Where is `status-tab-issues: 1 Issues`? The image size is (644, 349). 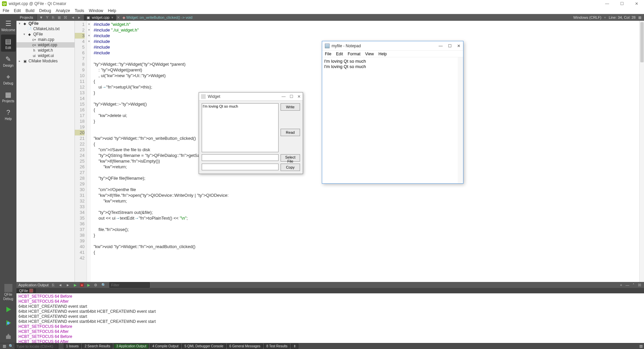
status-tab-issues: 1 Issues is located at coordinates (72, 346).